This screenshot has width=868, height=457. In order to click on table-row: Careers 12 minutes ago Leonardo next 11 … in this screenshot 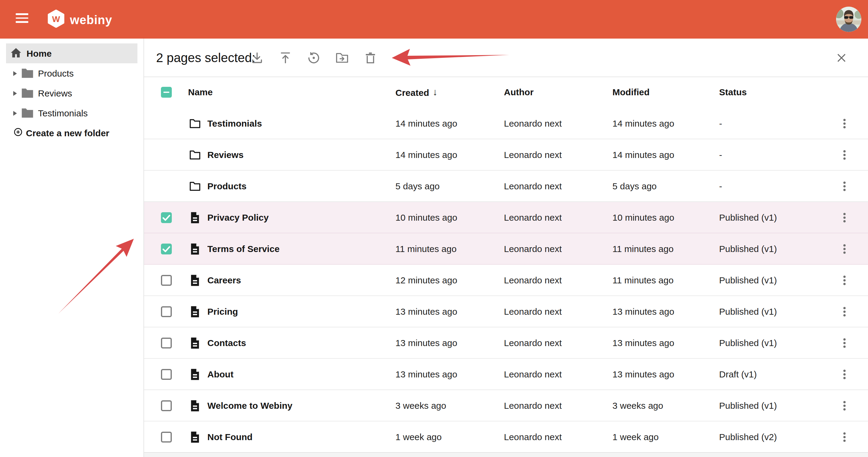, I will do `click(506, 280)`.